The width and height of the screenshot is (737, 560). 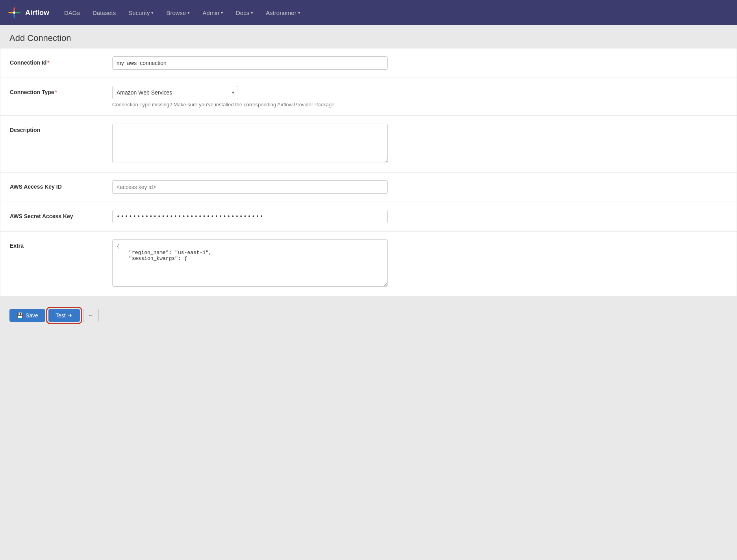 What do you see at coordinates (152, 13) in the screenshot?
I see `security-chevron: ▾` at bounding box center [152, 13].